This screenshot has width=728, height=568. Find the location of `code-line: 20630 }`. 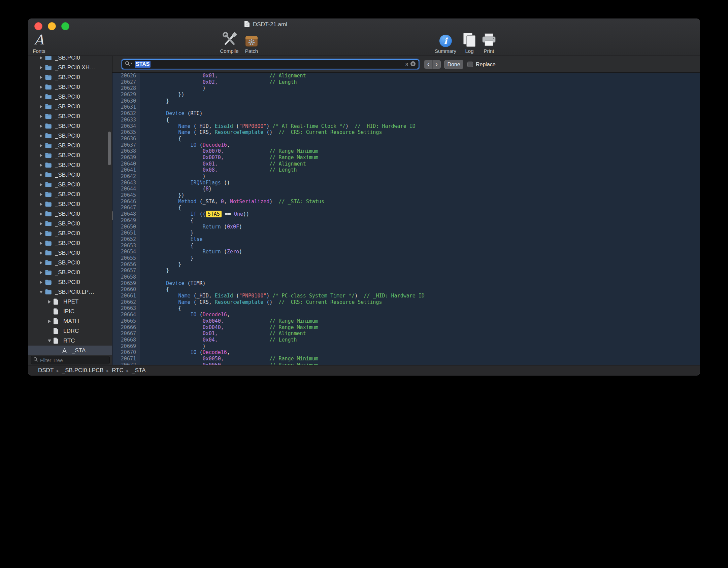

code-line: 20630 } is located at coordinates (406, 101).